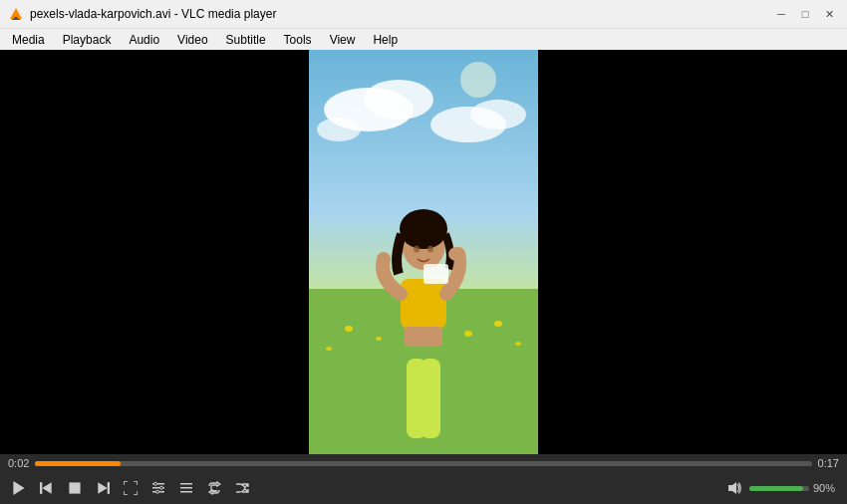 This screenshot has width=847, height=504. I want to click on random-icon, so click(242, 488).